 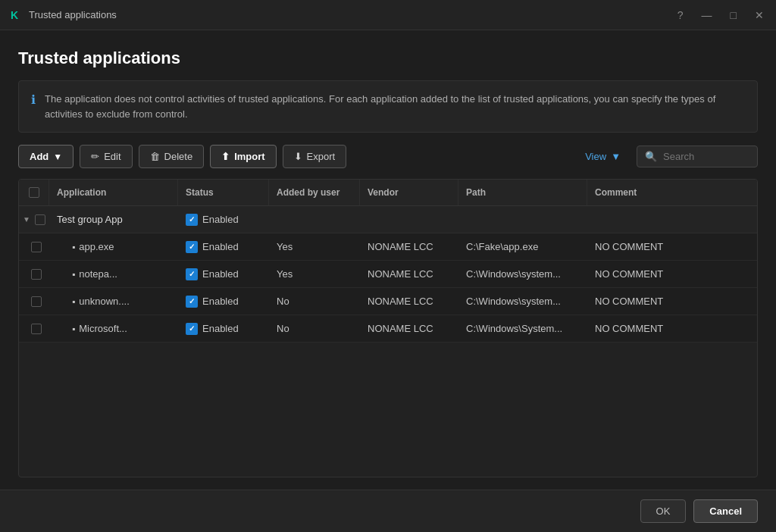 I want to click on table-header: Application Status Added by user Vendor …, so click(x=388, y=192).